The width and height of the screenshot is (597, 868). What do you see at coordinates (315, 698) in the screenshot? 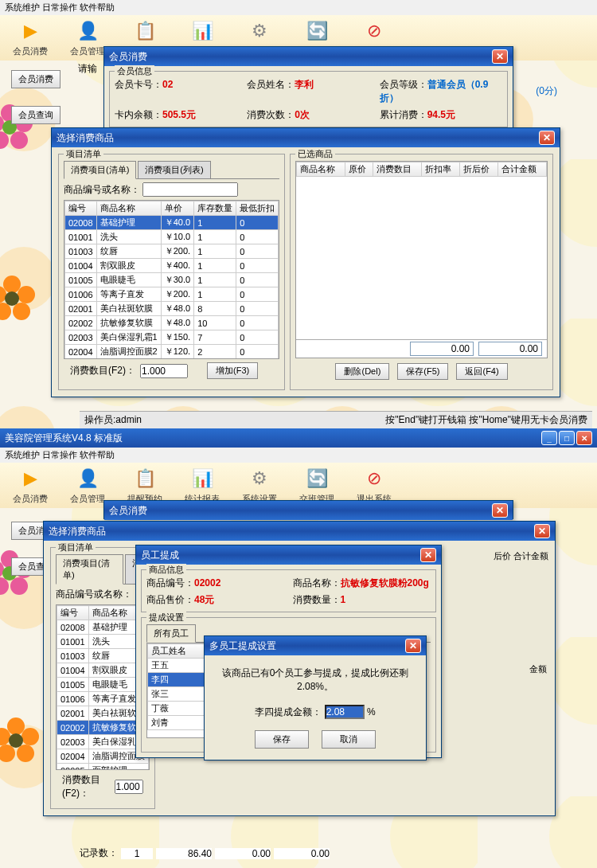
I see `multi-commission-dialog: 多员工提成设置✕ 该商品已有0个员工参与提成，提成比例还剩2.08%。 李四提成…` at bounding box center [315, 698].